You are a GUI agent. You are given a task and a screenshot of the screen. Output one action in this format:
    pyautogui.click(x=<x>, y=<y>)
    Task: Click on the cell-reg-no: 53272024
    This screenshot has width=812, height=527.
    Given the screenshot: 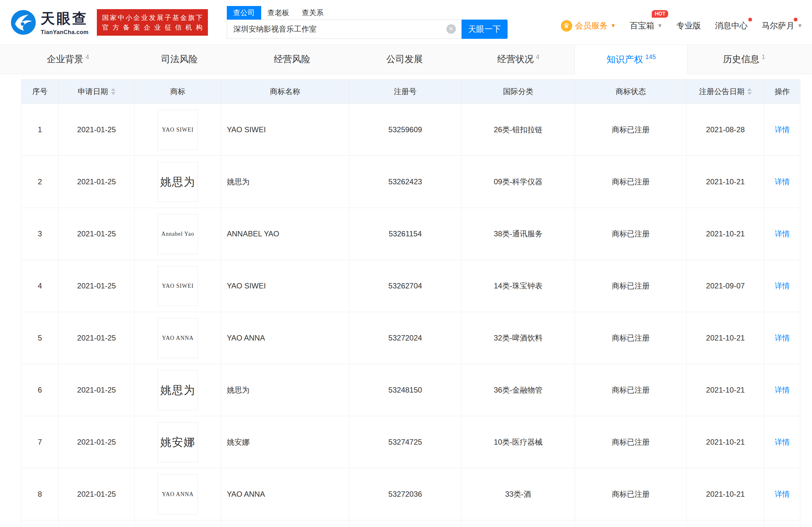 What is the action you would take?
    pyautogui.click(x=405, y=338)
    